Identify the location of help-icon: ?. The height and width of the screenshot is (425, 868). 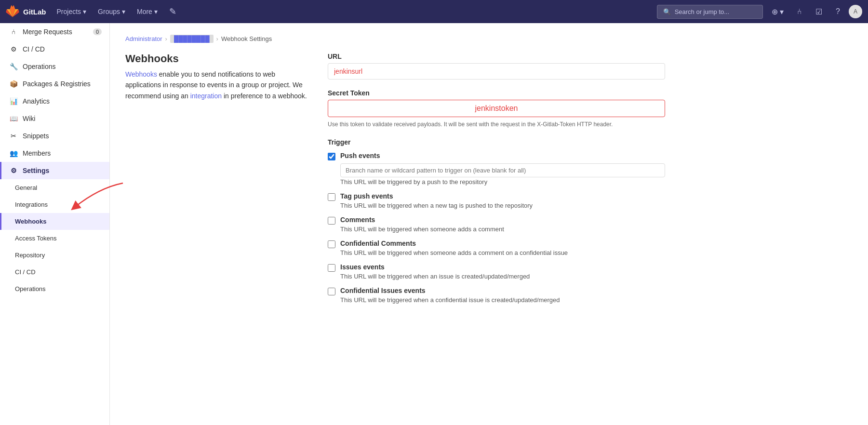
(838, 12).